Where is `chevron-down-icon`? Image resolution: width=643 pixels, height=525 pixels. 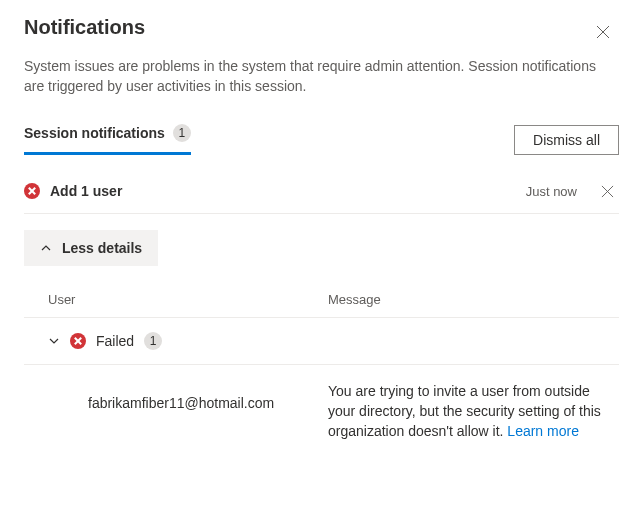 chevron-down-icon is located at coordinates (54, 341).